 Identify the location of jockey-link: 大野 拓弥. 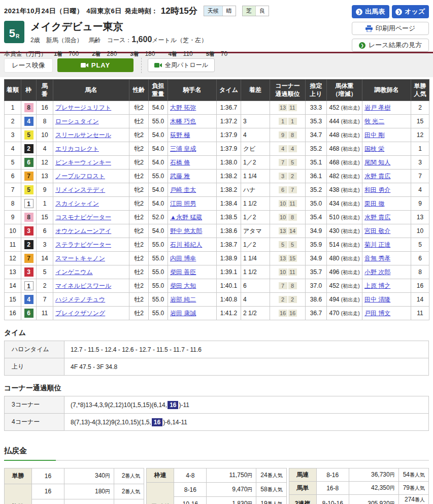
(183, 108).